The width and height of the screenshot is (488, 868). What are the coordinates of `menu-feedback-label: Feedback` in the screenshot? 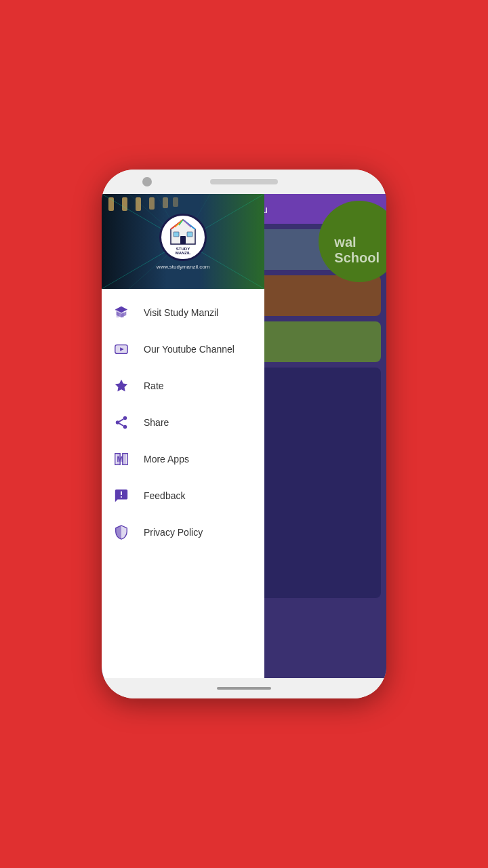 It's located at (164, 496).